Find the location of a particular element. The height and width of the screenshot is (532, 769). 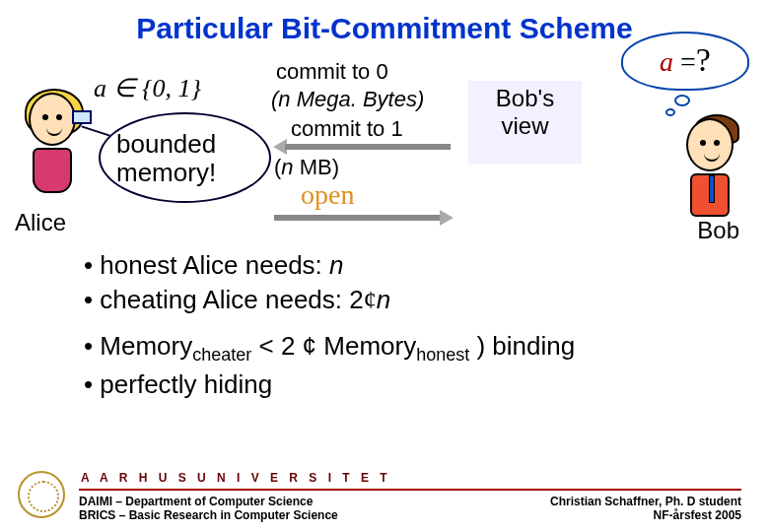

thought-var: a is located at coordinates (666, 61).